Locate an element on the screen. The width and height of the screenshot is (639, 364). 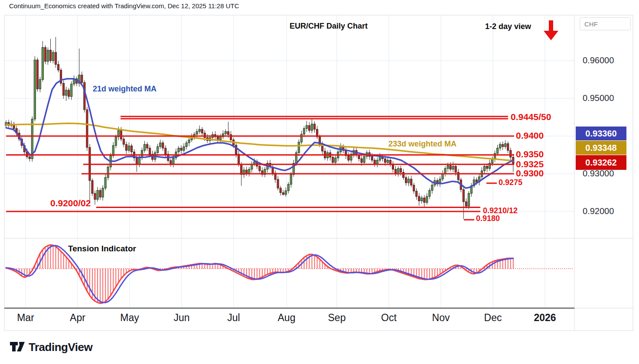
time-axis-label: Apr is located at coordinates (78, 318).